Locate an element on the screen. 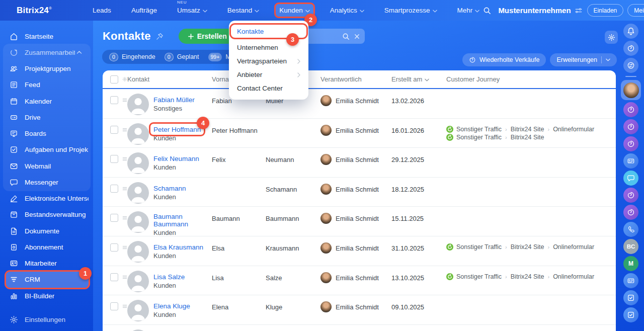  sidebar-item-bestandsverwaltung: Bestandsverwaltung is located at coordinates (47, 215).